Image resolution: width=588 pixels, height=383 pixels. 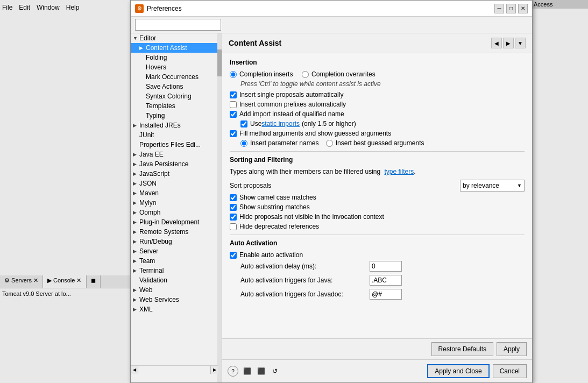 I want to click on tree-item-server: ▶ Server, so click(x=176, y=251).